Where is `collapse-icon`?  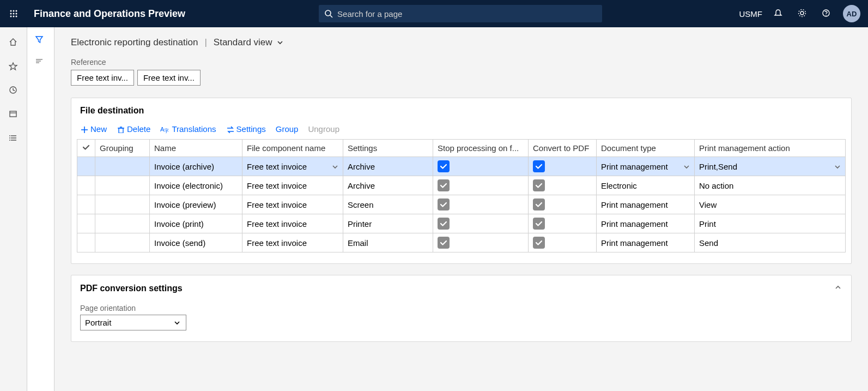
collapse-icon is located at coordinates (838, 288).